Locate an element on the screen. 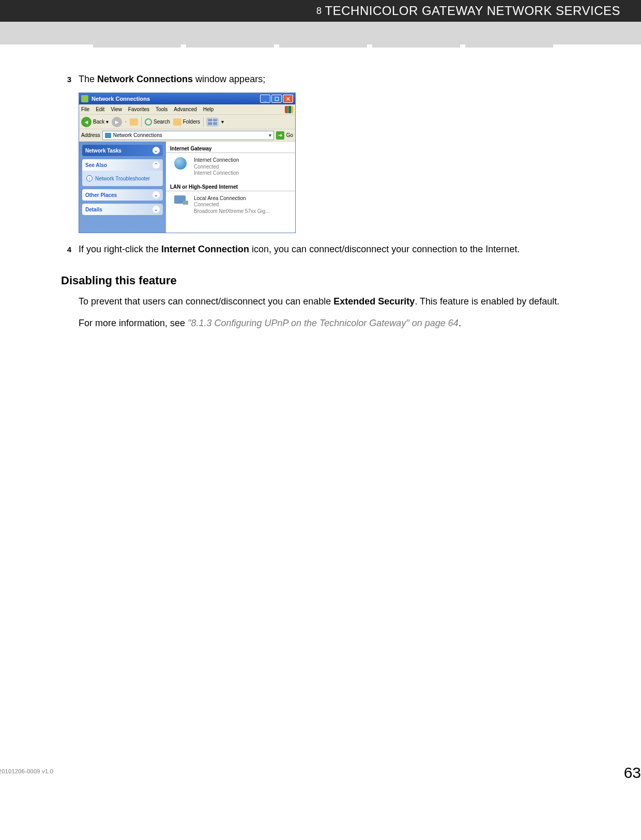 Image resolution: width=641 pixels, height=840 pixels. window-title: Network Connections is located at coordinates (121, 99).